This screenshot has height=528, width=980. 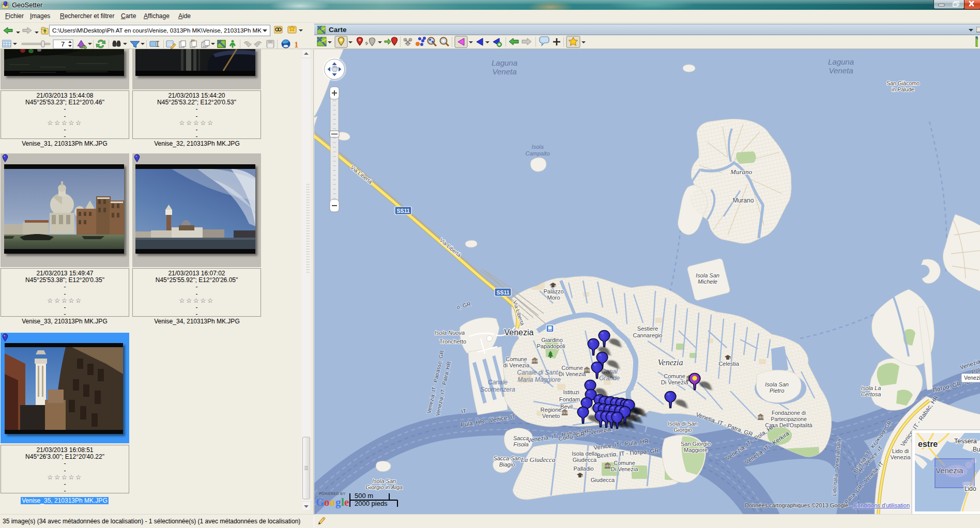 I want to click on svg-text: Isola Nuova, so click(x=450, y=333).